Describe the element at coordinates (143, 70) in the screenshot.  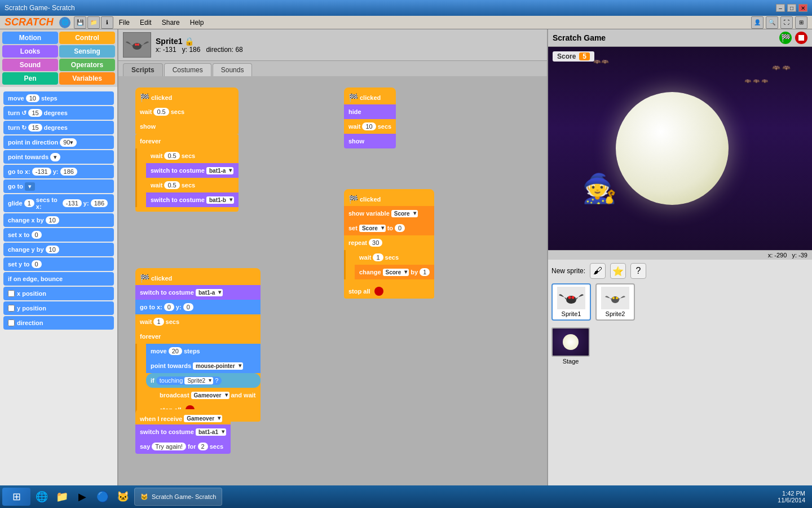
I see `tab-scripts: Scripts` at that location.